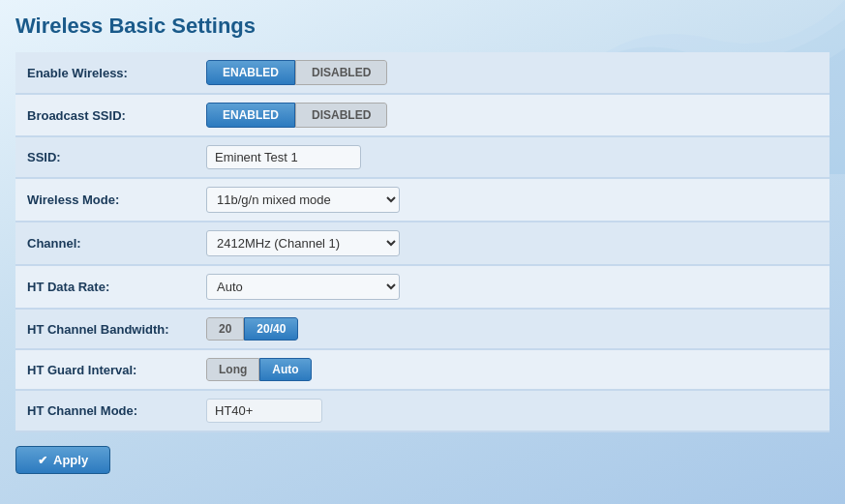 Image resolution: width=845 pixels, height=504 pixels. What do you see at coordinates (252, 329) in the screenshot?
I see `ht-channel-bandwidth-toggle: 20 20/40` at bounding box center [252, 329].